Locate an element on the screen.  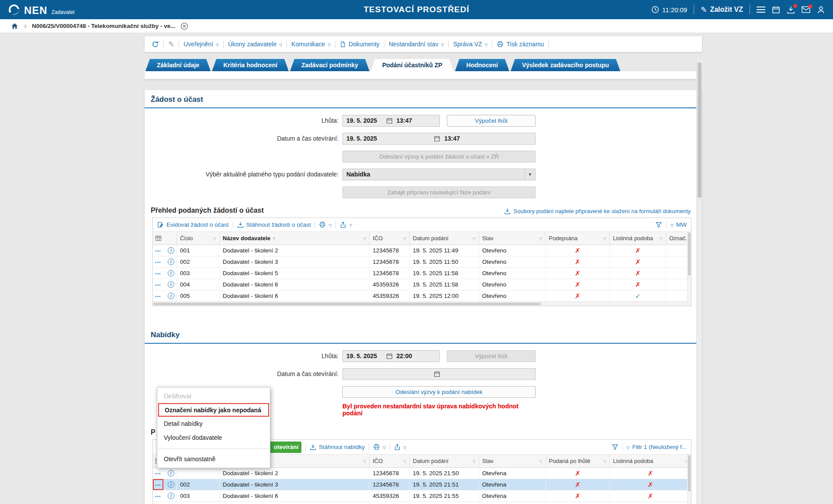
active-filter-button: Filtr 1 (Neuložený f... is located at coordinates (657, 447).